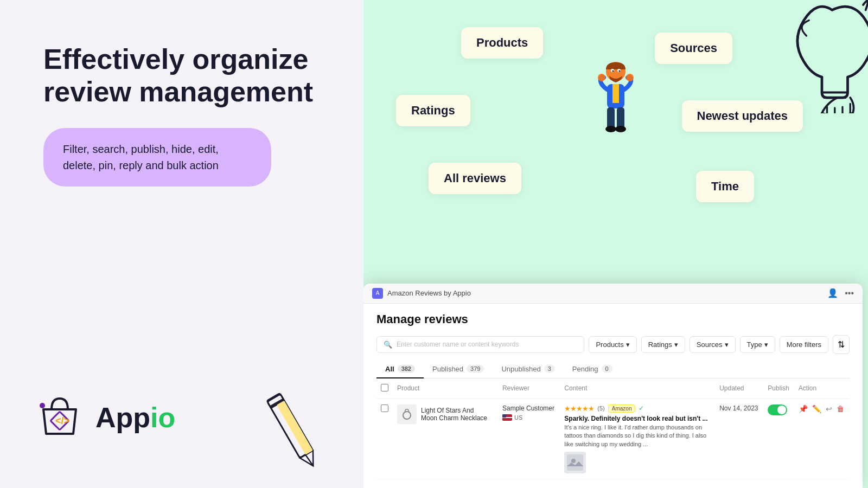 This screenshot has height=488, width=868. What do you see at coordinates (406, 369) in the screenshot?
I see `tab-all-count: 382` at bounding box center [406, 369].